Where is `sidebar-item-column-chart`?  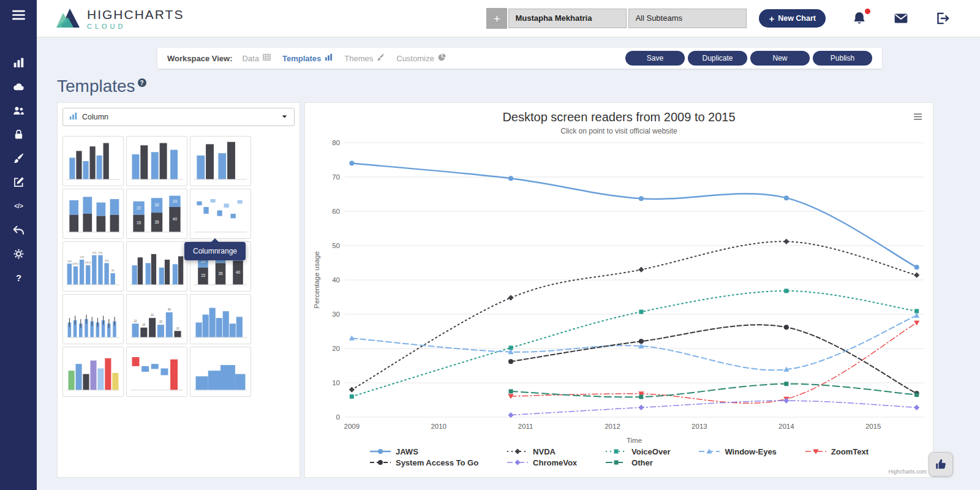
sidebar-item-column-chart is located at coordinates (18, 62).